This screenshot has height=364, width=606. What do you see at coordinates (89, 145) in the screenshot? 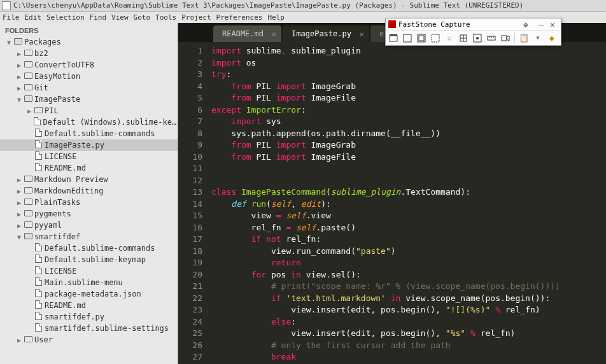
I see `tree-item: ImagePaste.py` at bounding box center [89, 145].